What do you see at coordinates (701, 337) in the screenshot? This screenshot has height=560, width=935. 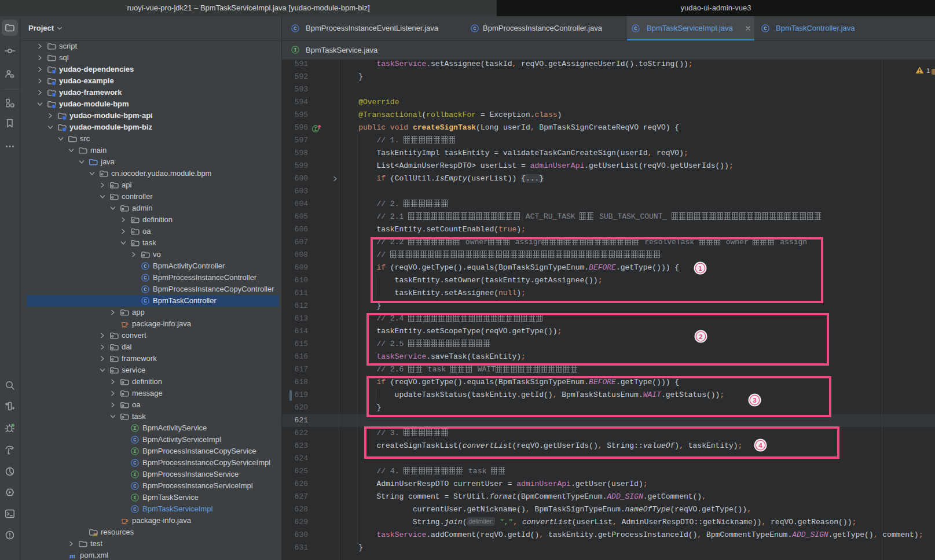 I see `svg-text: 2` at bounding box center [701, 337].